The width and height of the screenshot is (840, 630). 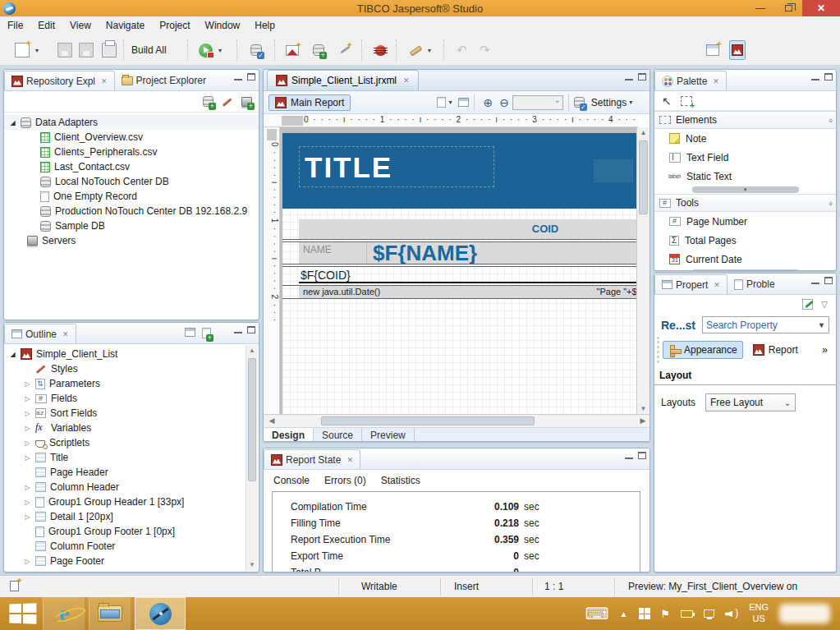 What do you see at coordinates (746, 190) in the screenshot?
I see `elements-scroll-strip: ▾` at bounding box center [746, 190].